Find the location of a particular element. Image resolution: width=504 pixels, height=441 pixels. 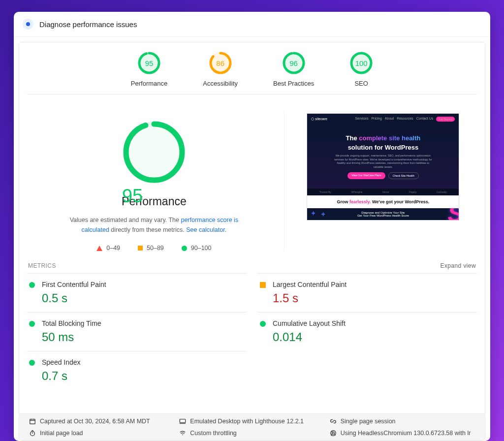

score-description: Values are estimated and may vary. The p… is located at coordinates (154, 225).